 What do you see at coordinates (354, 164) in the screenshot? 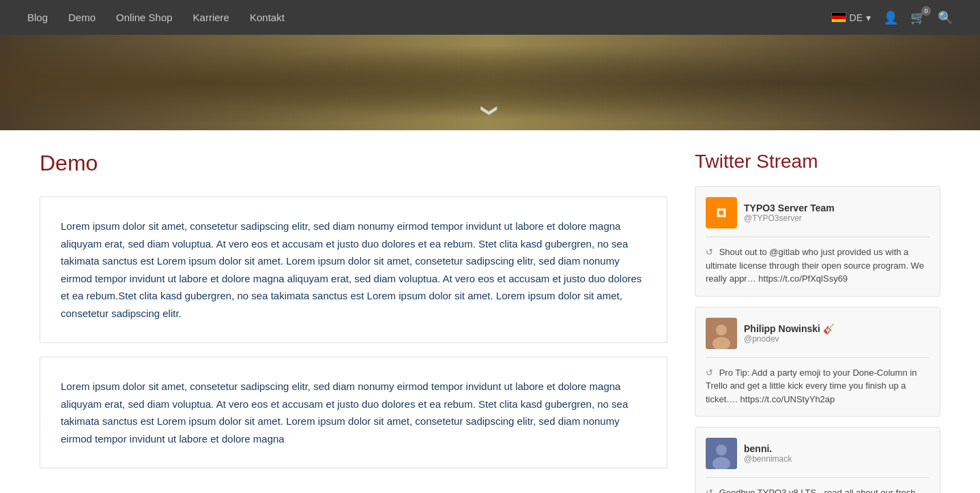
I see `page-title: Demo` at bounding box center [354, 164].